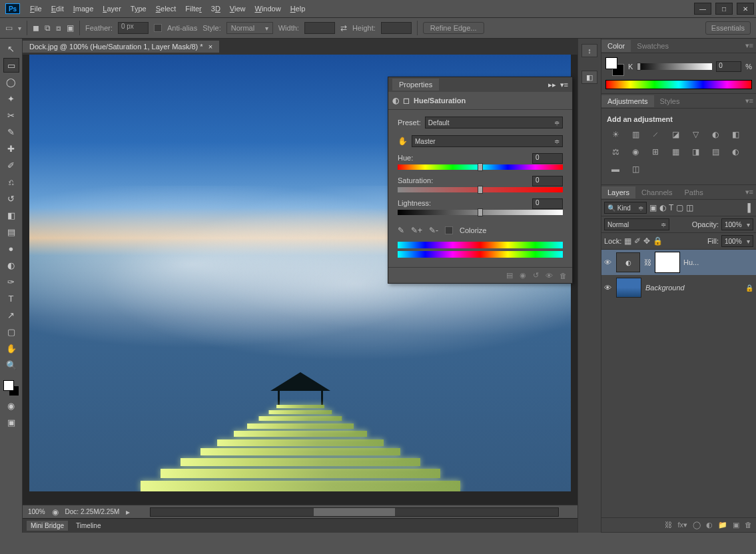 This screenshot has width=756, height=554. What do you see at coordinates (55, 512) in the screenshot?
I see `status-icon: ◉` at bounding box center [55, 512].